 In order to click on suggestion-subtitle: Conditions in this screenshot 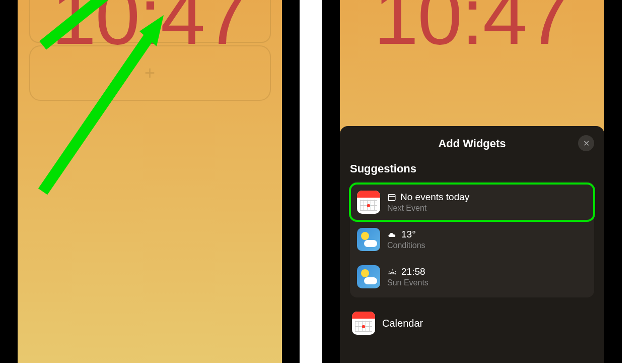, I will do `click(487, 246)`.